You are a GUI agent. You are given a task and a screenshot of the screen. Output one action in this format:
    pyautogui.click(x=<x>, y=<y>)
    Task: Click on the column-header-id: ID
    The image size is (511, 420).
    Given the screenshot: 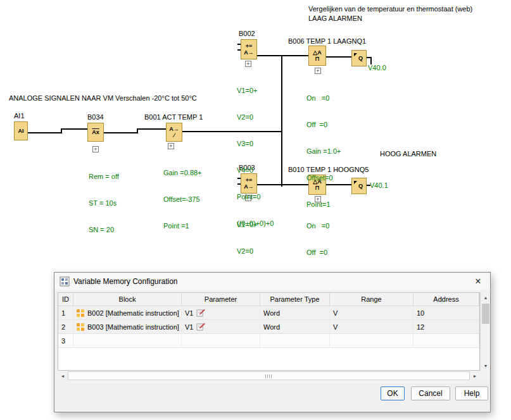 What is the action you would take?
    pyautogui.click(x=66, y=299)
    